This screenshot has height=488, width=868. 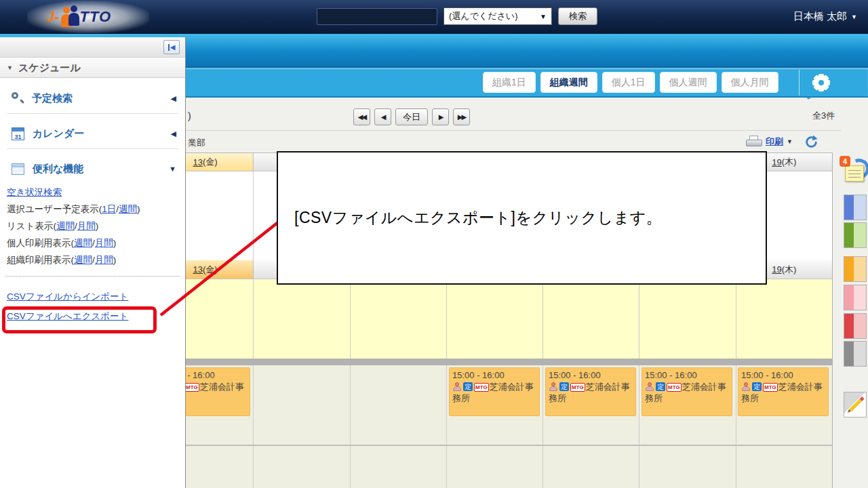 What do you see at coordinates (104, 260) in the screenshot?
I see `org-print-month-link: 月間` at bounding box center [104, 260].